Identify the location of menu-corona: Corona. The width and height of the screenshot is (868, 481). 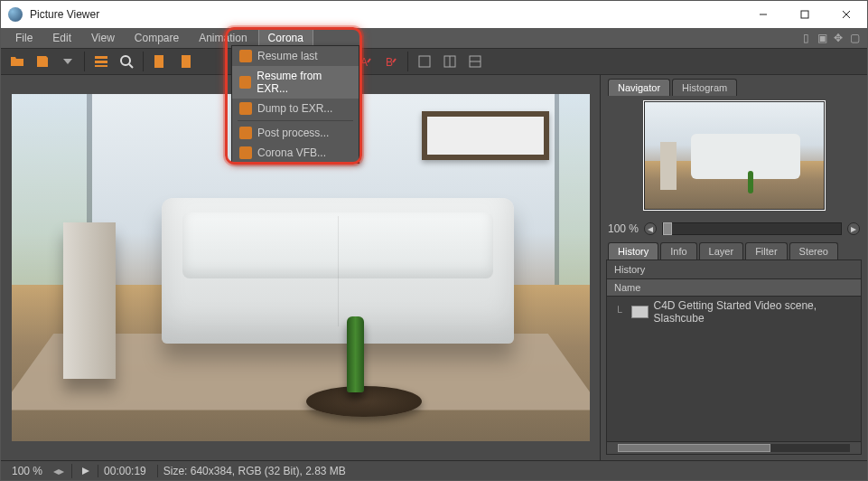
(285, 38).